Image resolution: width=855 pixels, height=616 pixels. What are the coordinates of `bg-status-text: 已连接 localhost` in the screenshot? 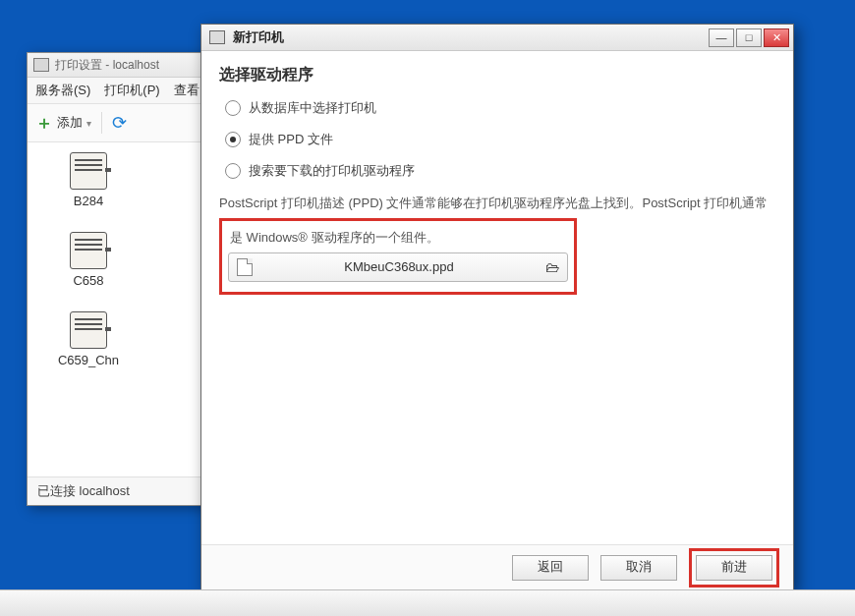 It's located at (84, 491).